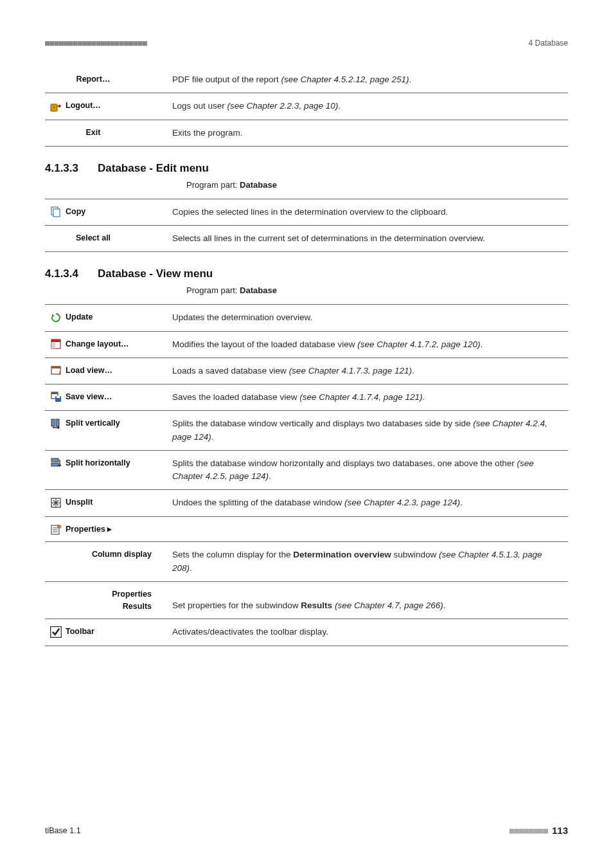 The image size is (613, 868). What do you see at coordinates (122, 554) in the screenshot?
I see `menu-item-label: Column display` at bounding box center [122, 554].